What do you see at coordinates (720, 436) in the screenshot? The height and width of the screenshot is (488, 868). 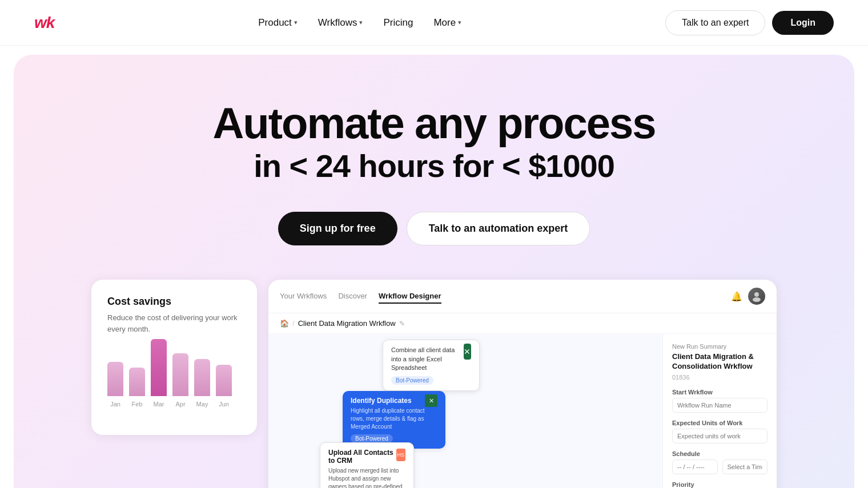 I see `units-input` at bounding box center [720, 436].